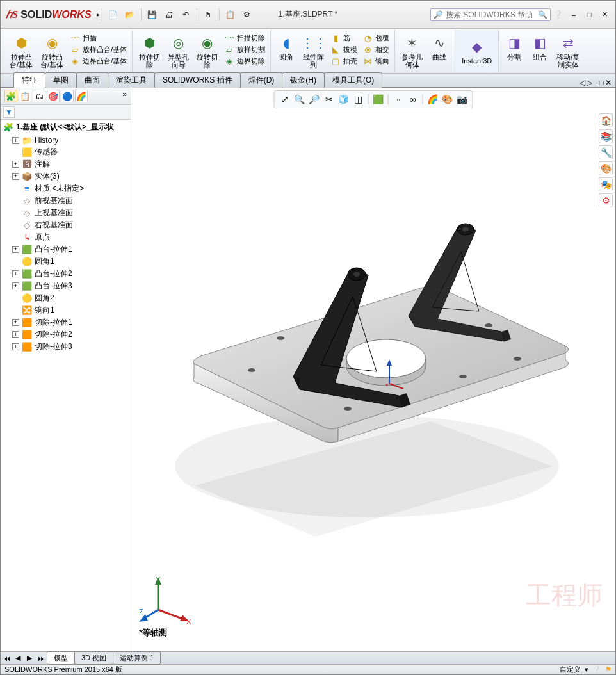  Describe the element at coordinates (543, 15) in the screenshot. I see `search-go-icon: 🔍` at that location.